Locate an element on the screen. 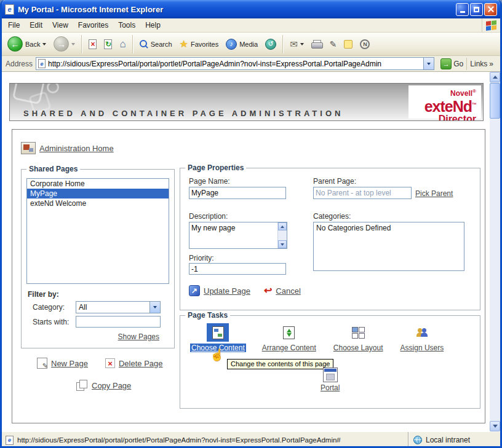 This screenshot has height=448, width=502. assign-users-icon is located at coordinates (422, 332).